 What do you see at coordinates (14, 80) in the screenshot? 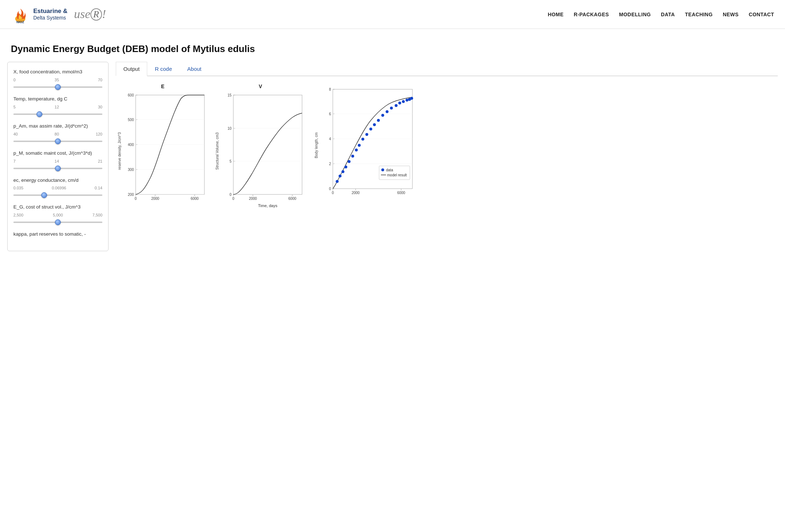
I see `slider-food-min: 0` at bounding box center [14, 80].